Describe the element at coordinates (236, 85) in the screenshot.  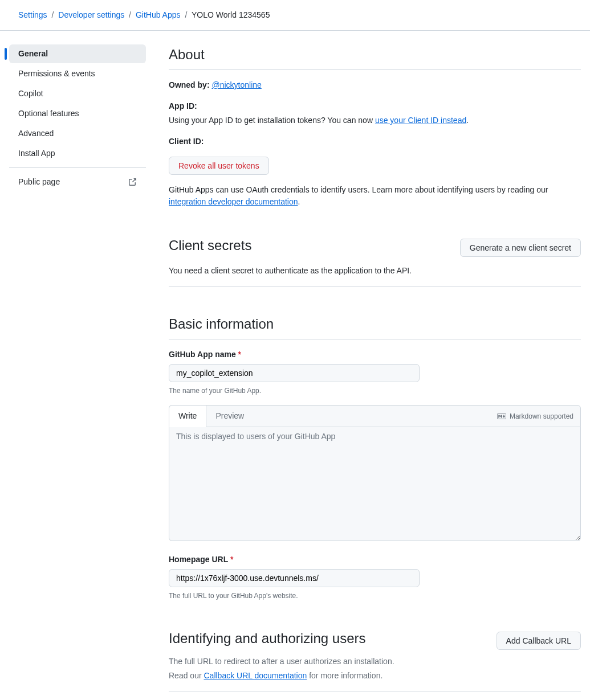
I see `owned-by-user-link: @nickytonline` at that location.